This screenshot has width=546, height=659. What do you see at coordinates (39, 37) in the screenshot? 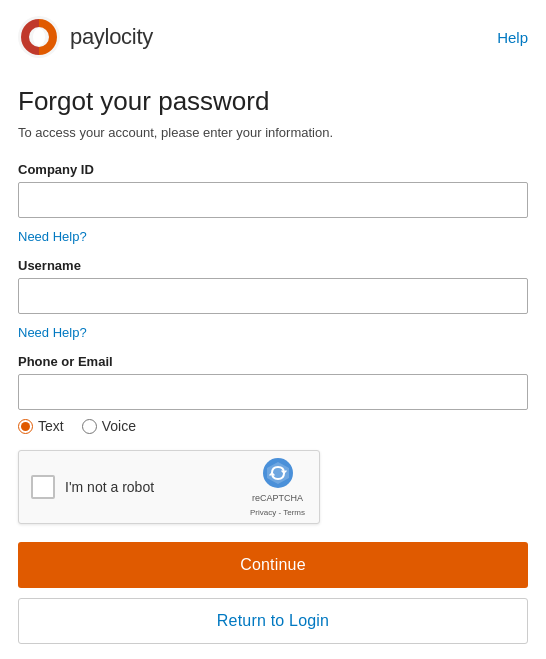
I see `paylocity-logo-icon` at bounding box center [39, 37].